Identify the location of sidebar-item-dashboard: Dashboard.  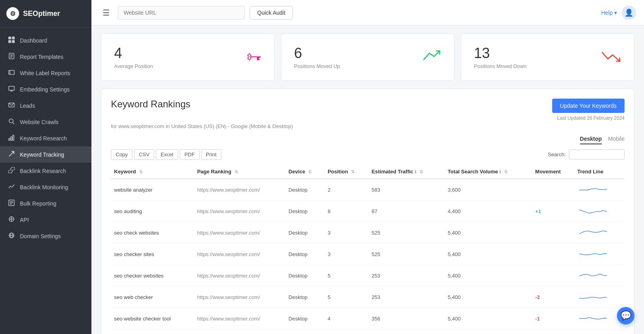
(46, 41).